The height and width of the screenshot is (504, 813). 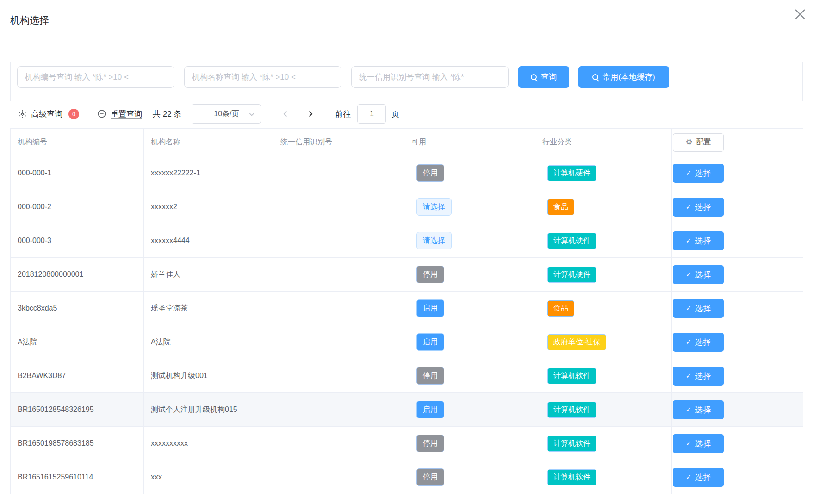 What do you see at coordinates (126, 114) in the screenshot?
I see `reset-query-label: 重置查询` at bounding box center [126, 114].